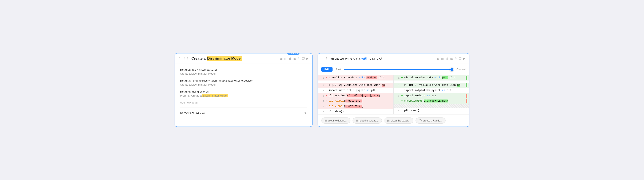 This screenshot has width=644, height=180. What do you see at coordinates (244, 59) in the screenshot?
I see `left-panel-header: Detail: 4 ⌃ ⋮⋮ Create a Discriminator Mo…` at bounding box center [244, 59].